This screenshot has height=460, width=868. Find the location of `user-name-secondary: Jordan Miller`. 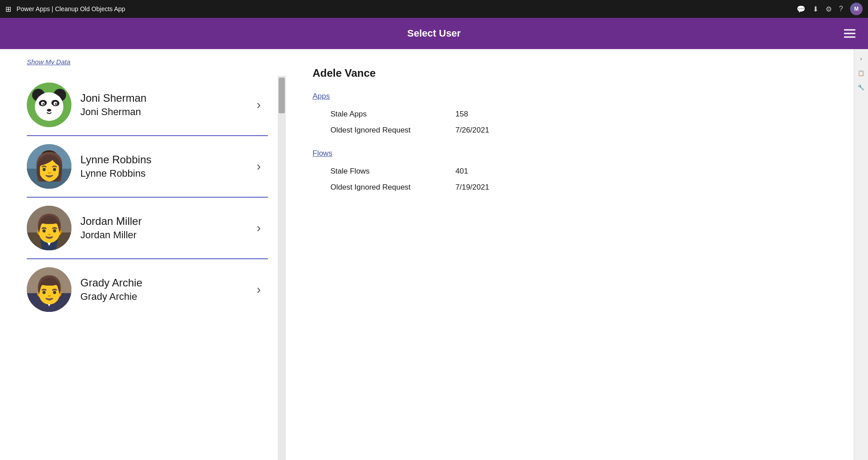

user-name-secondary: Jordan Miller is located at coordinates (169, 235).